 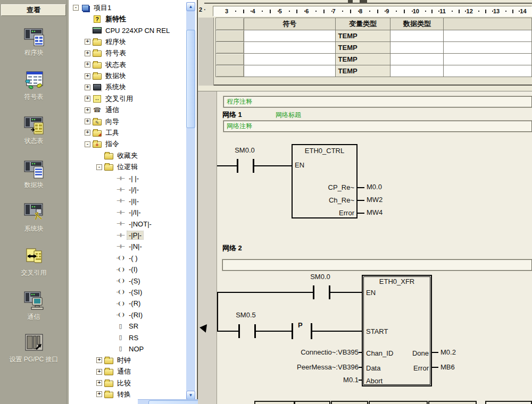 What do you see at coordinates (135, 292) in the screenshot?
I see `tree-item-label: -(SI)` at bounding box center [135, 292].